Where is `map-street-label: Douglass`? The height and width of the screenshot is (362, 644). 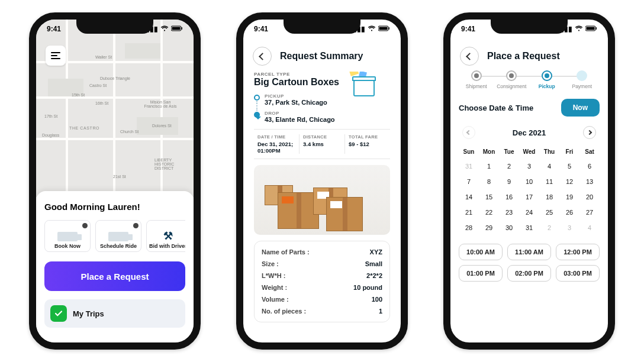 map-street-label: Douglass is located at coordinates (51, 135).